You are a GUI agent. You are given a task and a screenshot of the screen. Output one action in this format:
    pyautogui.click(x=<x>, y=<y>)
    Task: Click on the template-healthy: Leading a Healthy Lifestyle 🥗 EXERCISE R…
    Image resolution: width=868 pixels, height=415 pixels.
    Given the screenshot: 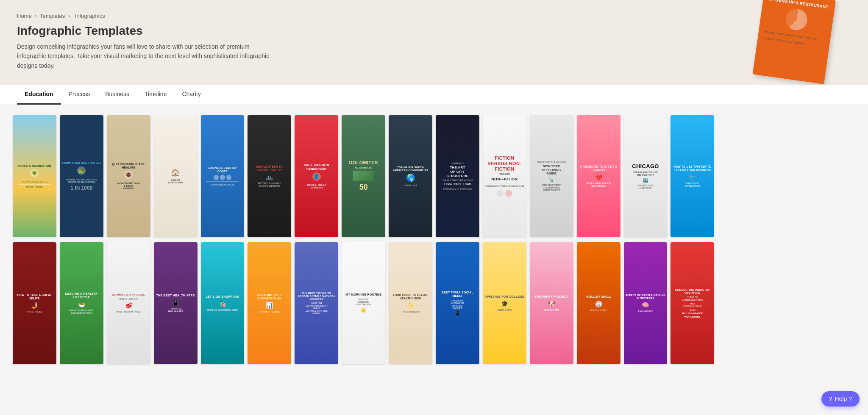 What is the action you would take?
    pyautogui.click(x=81, y=303)
    